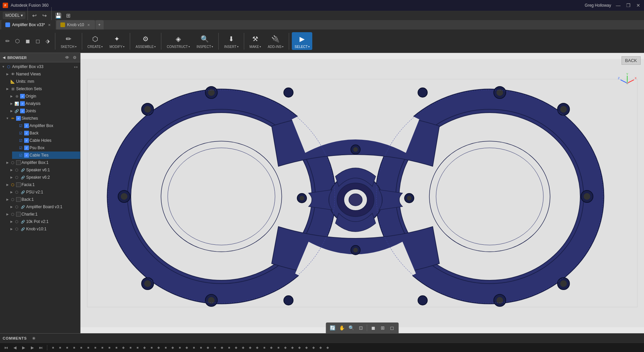 This screenshot has height=352, width=644. What do you see at coordinates (15, 348) in the screenshot?
I see `step-back-btn: ◀` at bounding box center [15, 348].